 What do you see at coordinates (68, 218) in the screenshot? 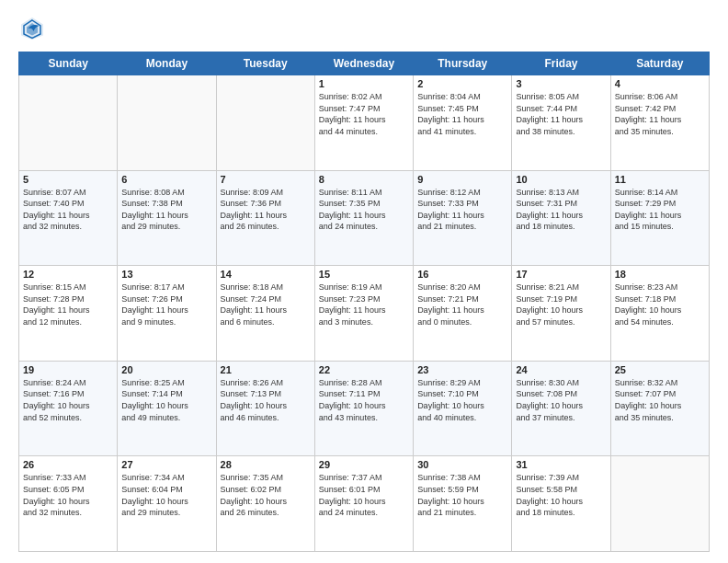
I see `calendar-cell: 5Sunrise: 8:07 AM Sunset: 7:40 PM Daylig…` at bounding box center [68, 218].